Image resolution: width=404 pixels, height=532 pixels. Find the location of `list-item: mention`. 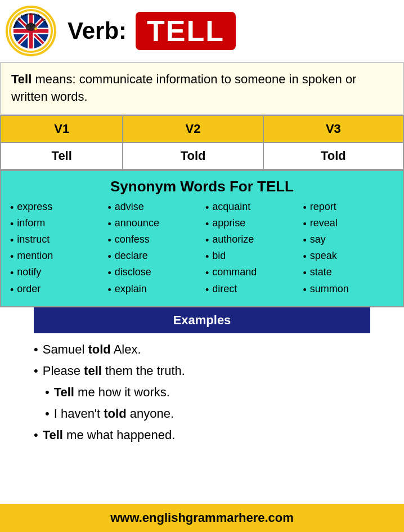

list-item: mention is located at coordinates (56, 257).